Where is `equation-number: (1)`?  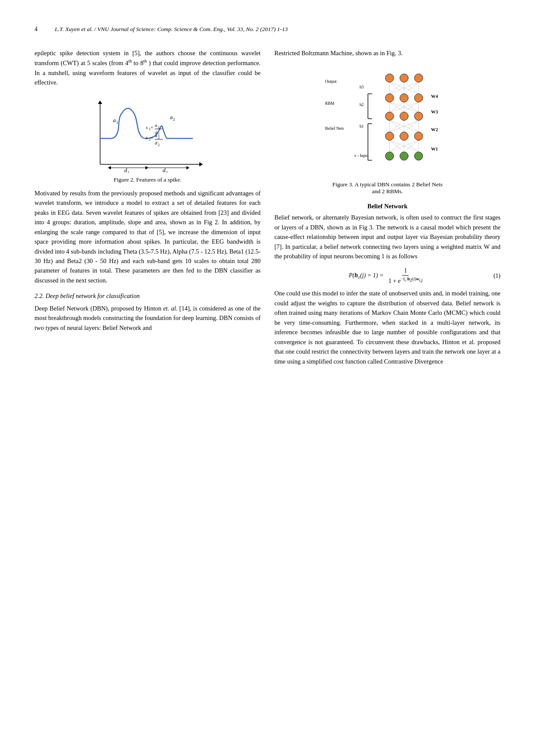
equation-number: (1) is located at coordinates (497, 276).